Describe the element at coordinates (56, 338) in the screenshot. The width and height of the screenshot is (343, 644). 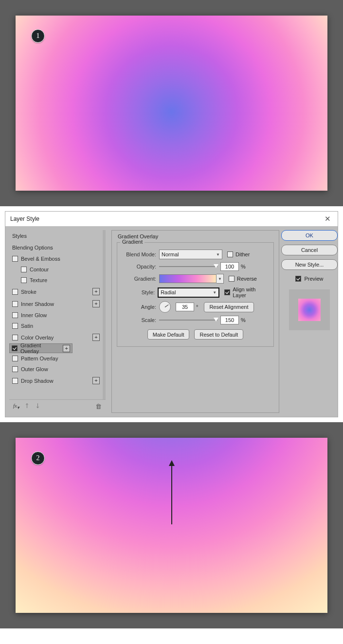
I see `sidebar-item-color-overlay: Color Overlay+` at that location.